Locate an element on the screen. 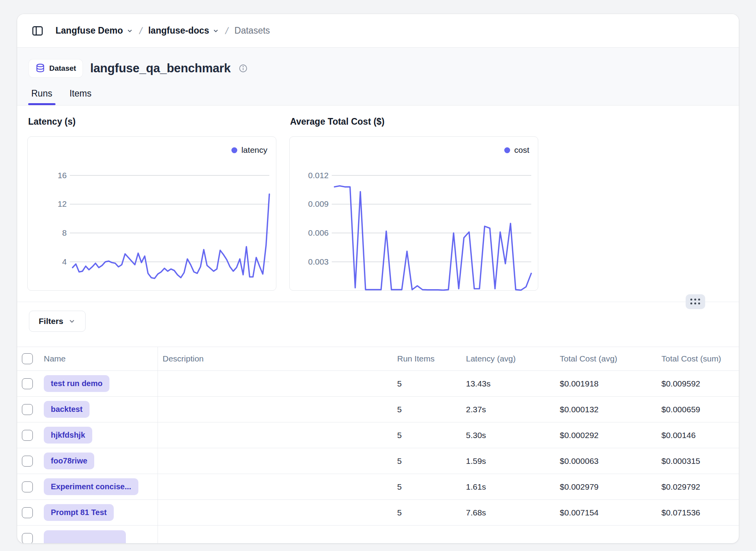  col-header-latency-avg: Latency (avg) is located at coordinates (508, 359).